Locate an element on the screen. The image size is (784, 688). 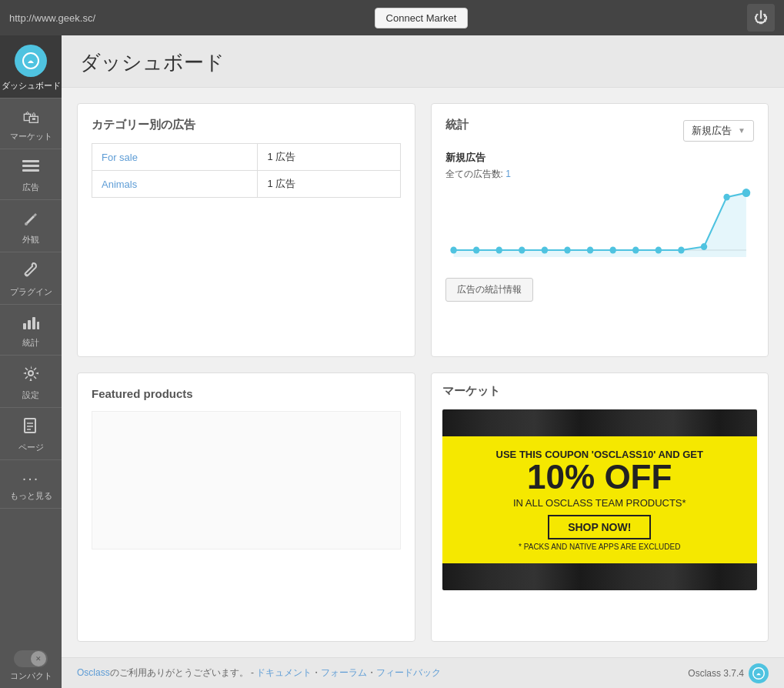
sidebar-item-settings-label: 設定 is located at coordinates (31, 396).